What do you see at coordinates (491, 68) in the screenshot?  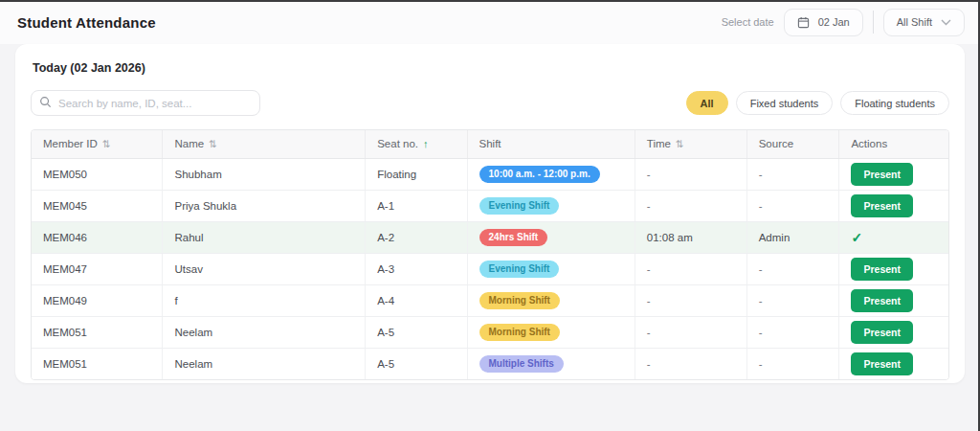 I see `today-label: Today (02 Jan 2026)` at bounding box center [491, 68].